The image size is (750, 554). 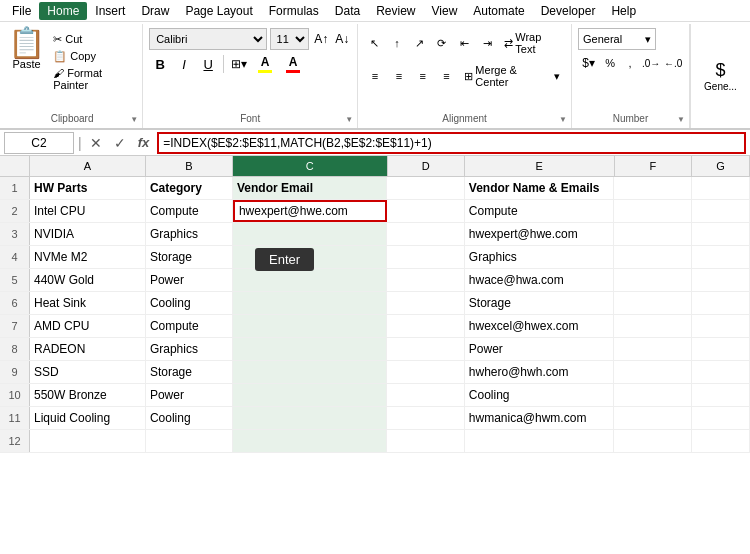 What do you see at coordinates (464, 43) in the screenshot?
I see `indent-decrease-button: ⇤` at bounding box center [464, 43].